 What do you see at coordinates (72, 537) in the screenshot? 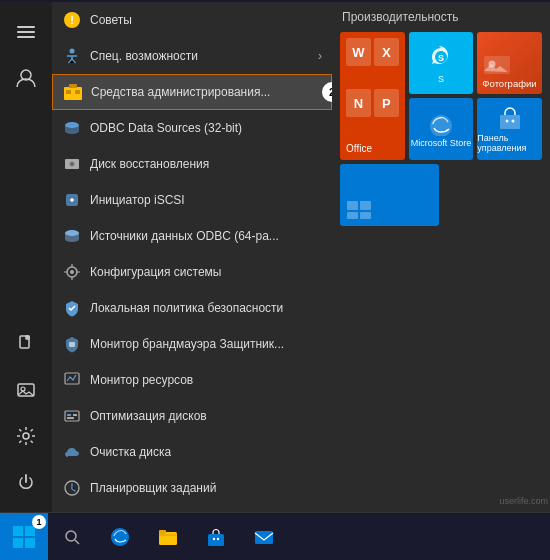
I see `search-taskbar-icon` at bounding box center [72, 537].